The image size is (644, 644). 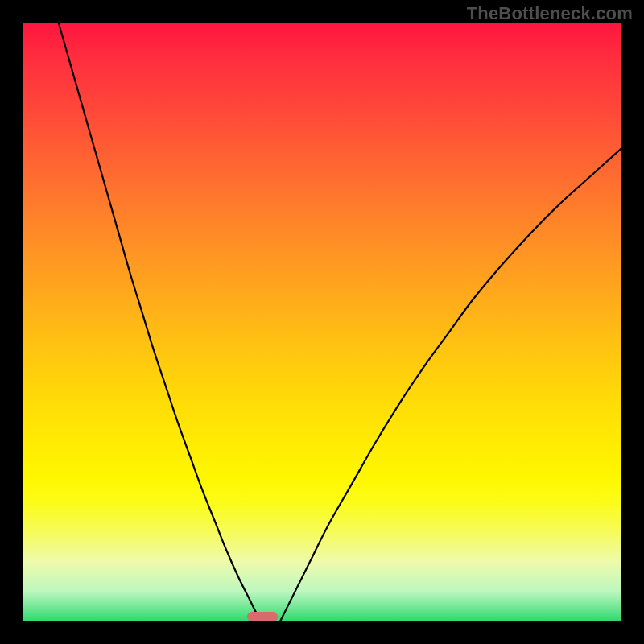 I want to click on optimal-marker, so click(x=262, y=617).